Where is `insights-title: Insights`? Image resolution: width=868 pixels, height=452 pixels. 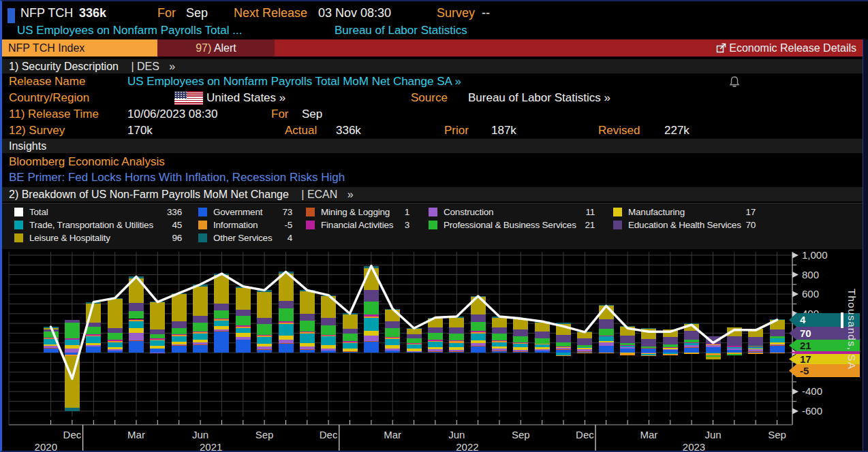
insights-title: Insights is located at coordinates (25, 146).